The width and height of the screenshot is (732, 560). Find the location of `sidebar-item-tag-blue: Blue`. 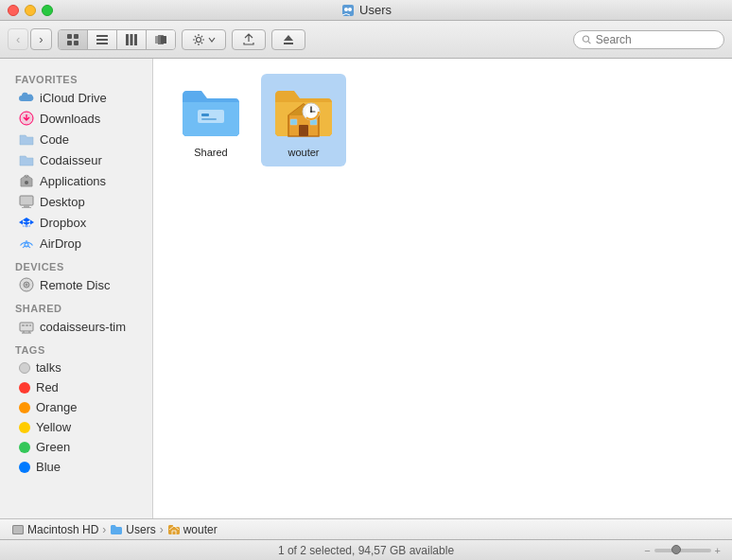

sidebar-item-tag-blue: Blue is located at coordinates (76, 467).